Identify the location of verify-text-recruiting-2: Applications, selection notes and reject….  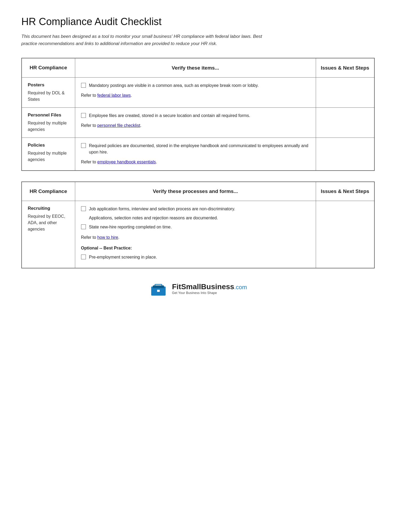
(195, 218).